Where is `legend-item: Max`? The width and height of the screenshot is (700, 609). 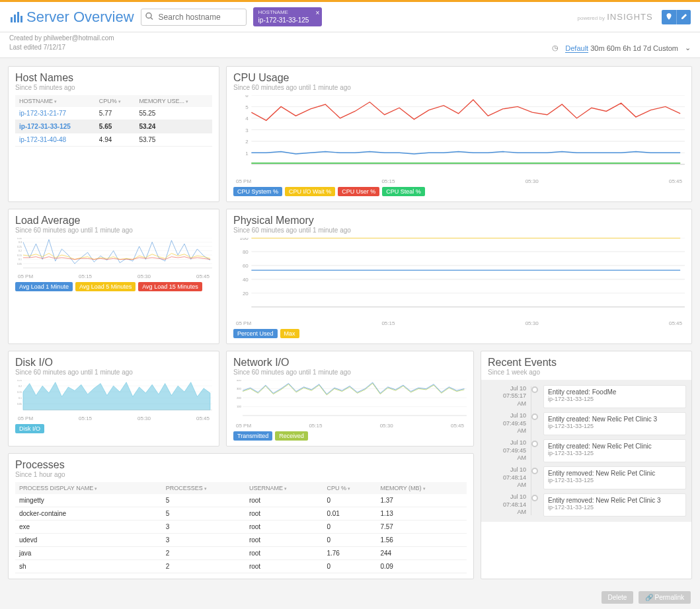
legend-item: Max is located at coordinates (290, 334).